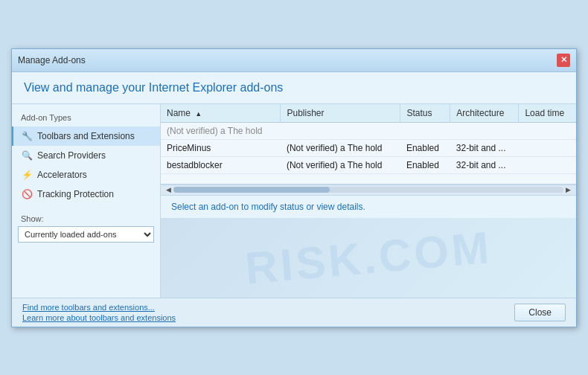 This screenshot has height=375, width=588. Describe the element at coordinates (368, 165) in the screenshot. I see `table-row: bestadblocker (Not verified) a The hold …` at that location.